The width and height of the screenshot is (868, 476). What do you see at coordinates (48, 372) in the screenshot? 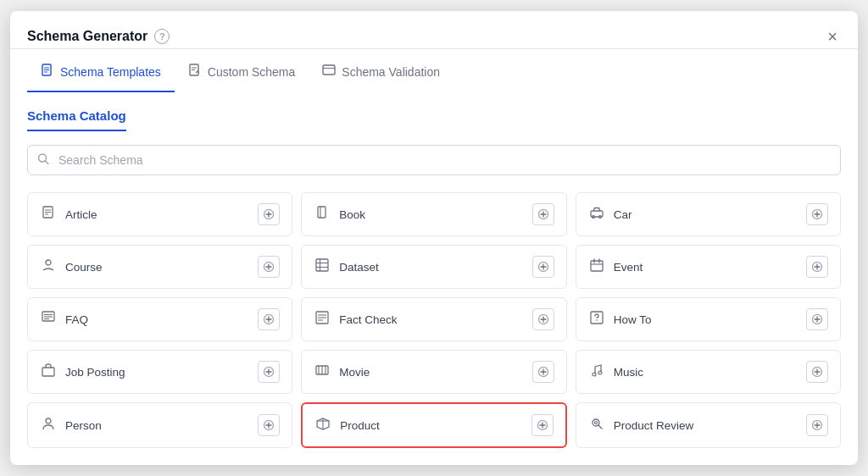
I see `job-posting-icon` at bounding box center [48, 372].